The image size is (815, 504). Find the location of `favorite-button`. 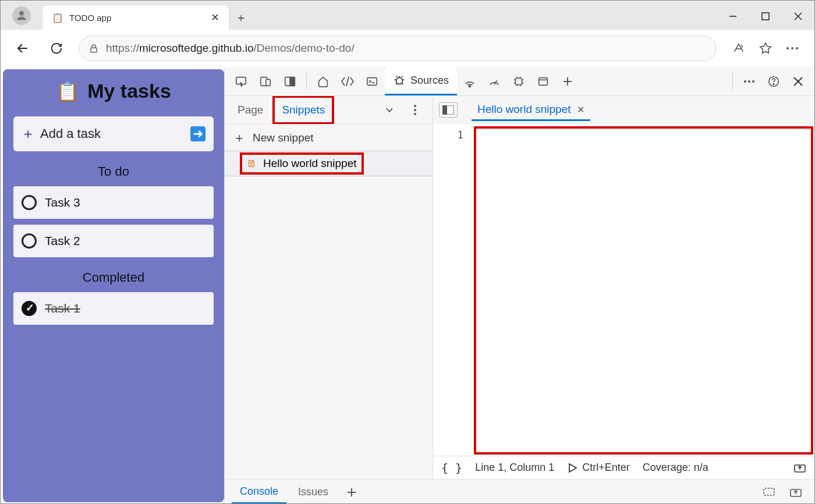

favorite-button is located at coordinates (766, 48).